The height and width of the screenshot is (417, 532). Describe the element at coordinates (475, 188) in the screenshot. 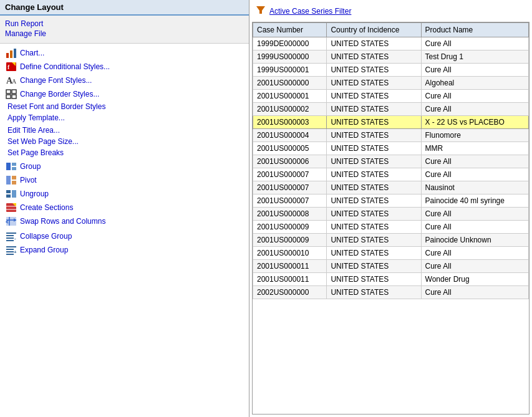

I see `cell-product: Nausinot` at that location.